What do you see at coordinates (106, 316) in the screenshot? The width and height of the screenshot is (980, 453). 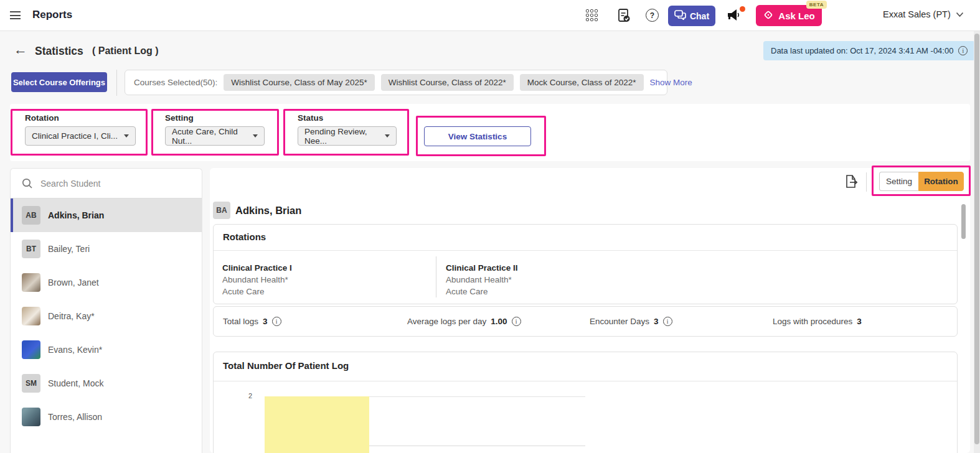 I see `student-row-deitra: Deitra, Kay*` at bounding box center [106, 316].